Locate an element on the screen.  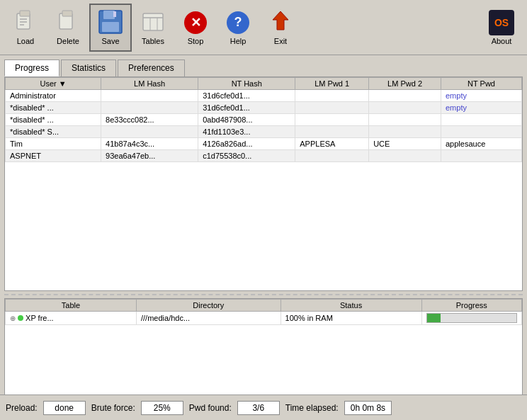
tab-progress: Progress is located at coordinates (32, 68).